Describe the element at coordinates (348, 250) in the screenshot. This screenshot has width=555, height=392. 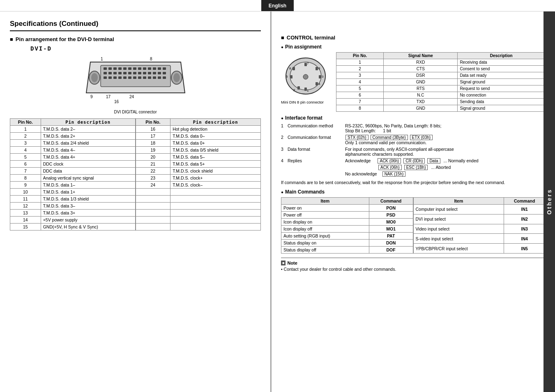
I see `table-row: Status display offDOF` at that location.